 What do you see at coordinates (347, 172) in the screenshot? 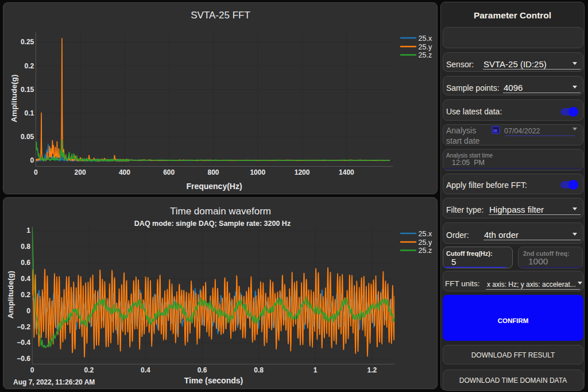
I see `svg-text: 1400` at bounding box center [347, 172].